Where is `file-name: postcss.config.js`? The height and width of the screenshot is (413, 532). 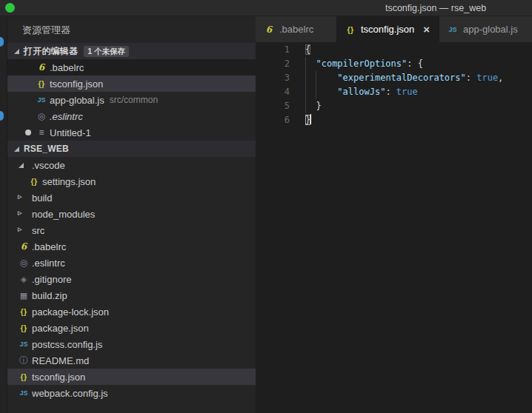 file-name: postcss.config.js is located at coordinates (67, 345).